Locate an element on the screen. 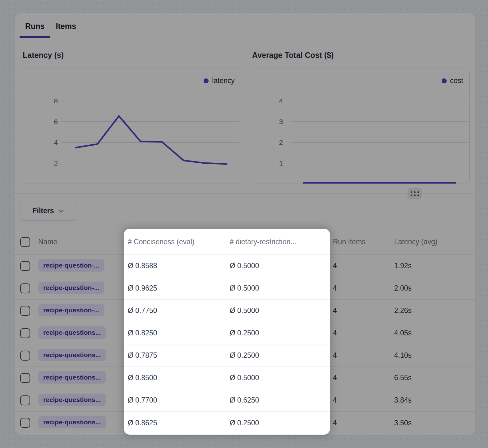  drag-handle is located at coordinates (415, 194).